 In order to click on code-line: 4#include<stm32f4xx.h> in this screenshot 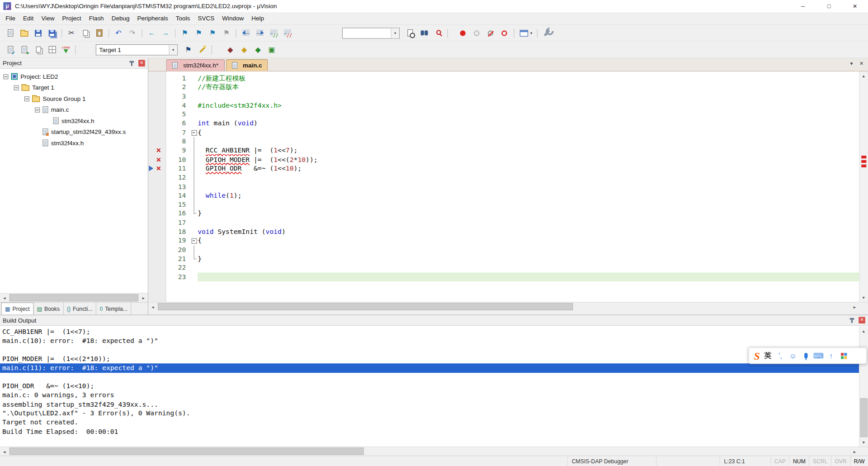, I will do `click(504, 105)`.